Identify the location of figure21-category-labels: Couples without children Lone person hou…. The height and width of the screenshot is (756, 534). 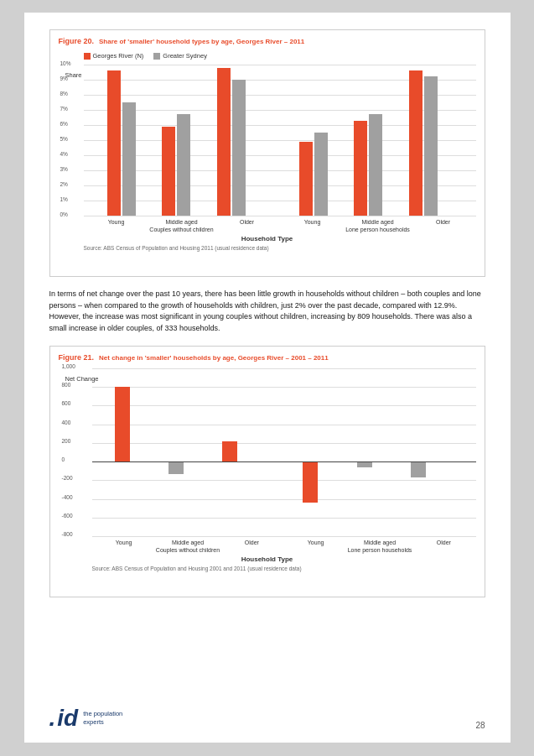
(284, 550).